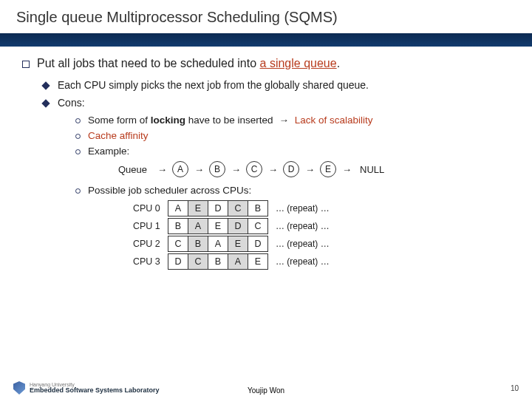 This screenshot has width=532, height=399. I want to click on footer-lab-block: Hanyang University Embedded Software Sys…, so click(95, 388).